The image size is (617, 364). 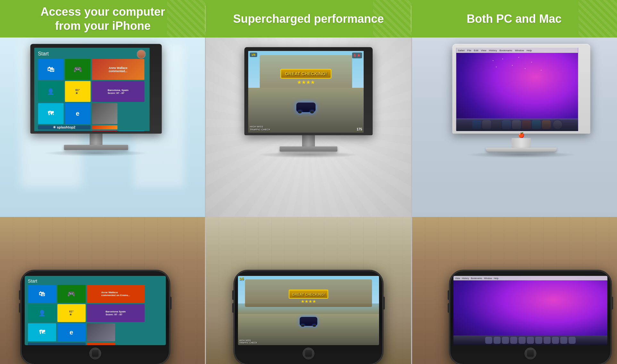 I want to click on iphone-power, so click(x=384, y=303).